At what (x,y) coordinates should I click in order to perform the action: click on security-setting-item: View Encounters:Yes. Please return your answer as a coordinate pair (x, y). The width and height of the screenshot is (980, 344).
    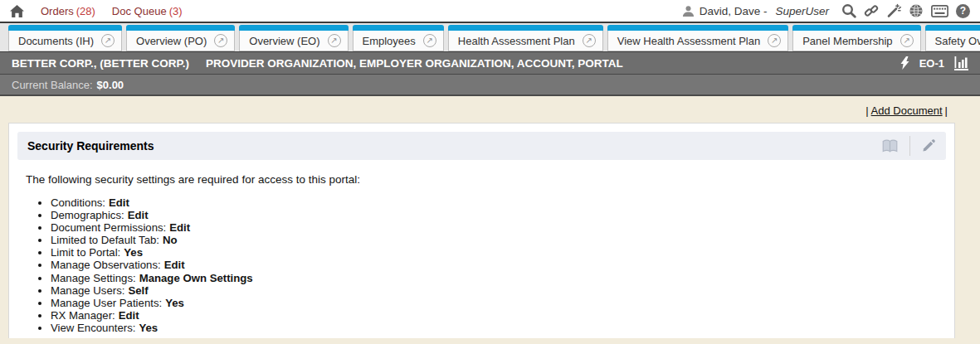
    Looking at the image, I should click on (498, 328).